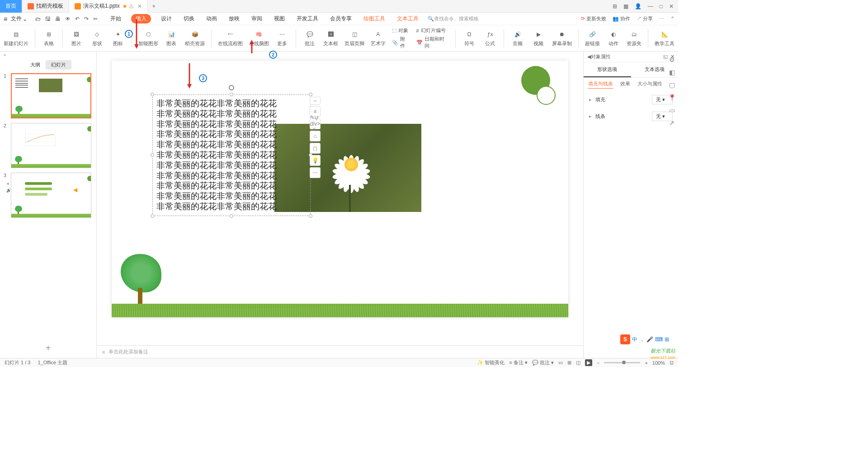  Describe the element at coordinates (231, 155) in the screenshot. I see `selected-textbox: 非常美丽的花花非常美丽的花花非常美丽的花花非常美丽的花花非常美丽的花花非常美丽的…` at that location.